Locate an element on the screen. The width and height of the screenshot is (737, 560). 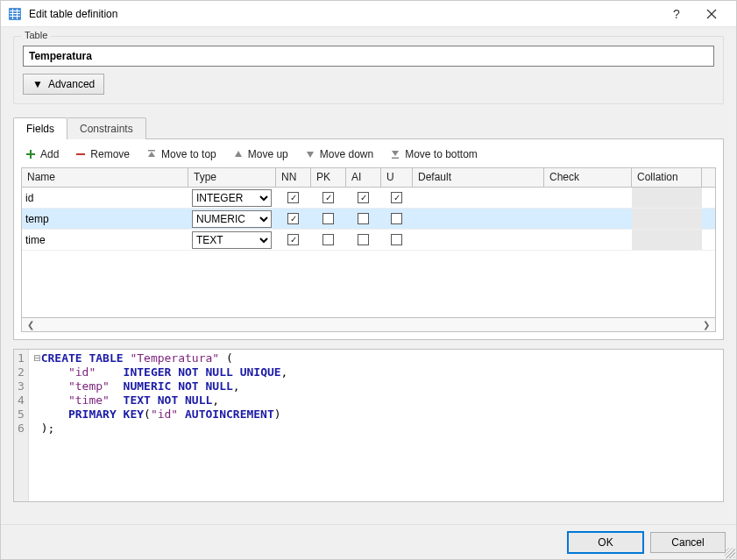
horizontal-scrollbar: ❮❯ is located at coordinates (368, 324).